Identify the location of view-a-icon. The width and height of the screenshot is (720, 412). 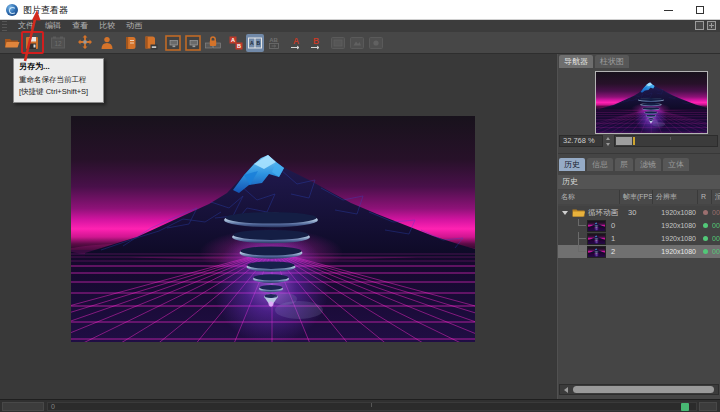
(173, 43).